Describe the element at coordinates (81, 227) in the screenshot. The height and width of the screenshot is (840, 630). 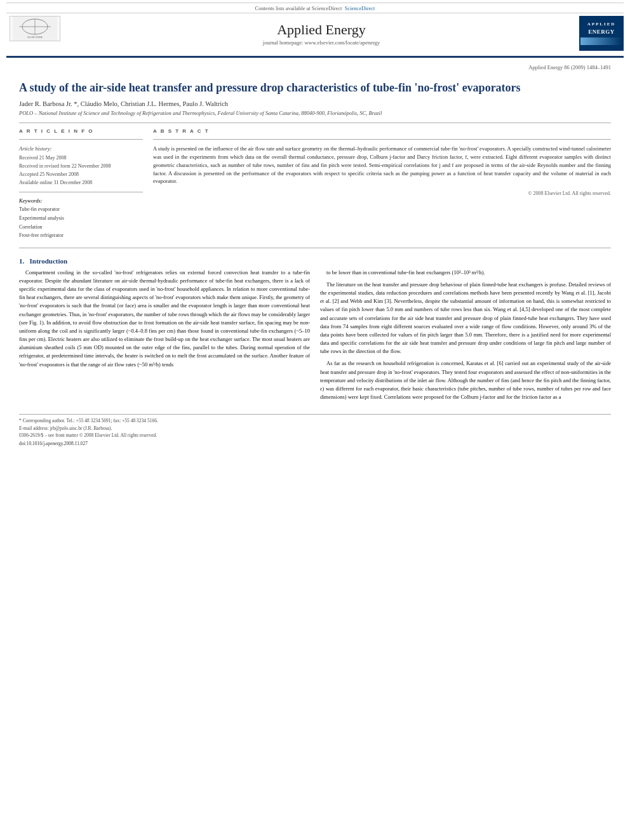
I see `keyword-3: Correlation` at that location.